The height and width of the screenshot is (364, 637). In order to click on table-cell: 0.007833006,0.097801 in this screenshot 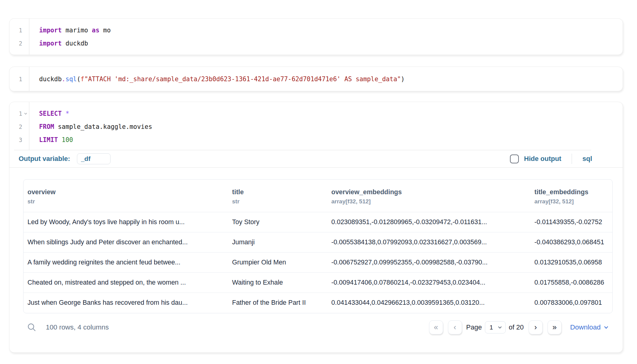, I will do `click(571, 303)`.